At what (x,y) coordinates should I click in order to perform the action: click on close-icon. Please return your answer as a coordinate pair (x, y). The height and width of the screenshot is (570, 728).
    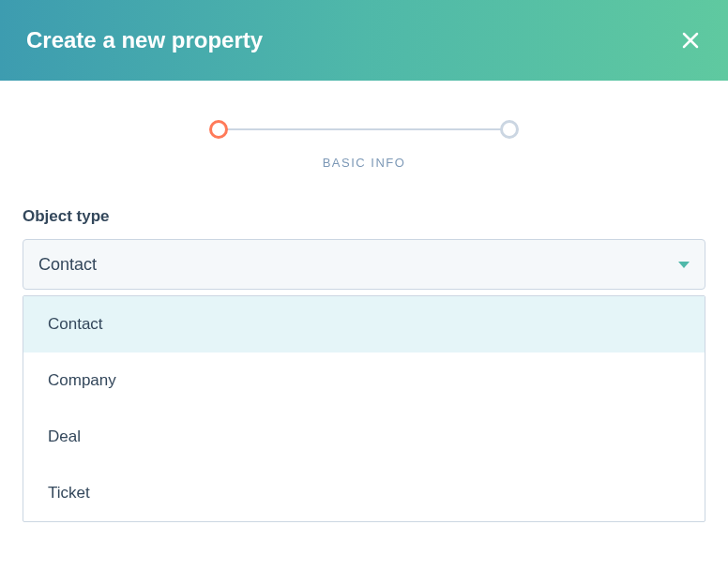
    Looking at the image, I should click on (690, 40).